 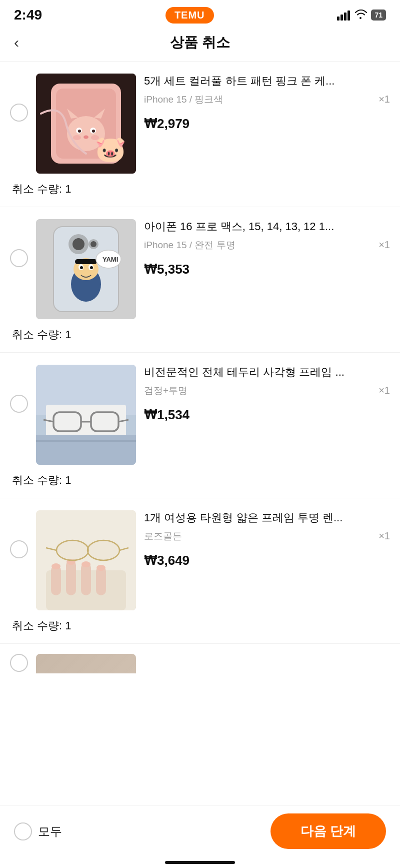 What do you see at coordinates (200, 189) in the screenshot?
I see `product-1-cancel-qty: 취소 수량: 1` at bounding box center [200, 189].